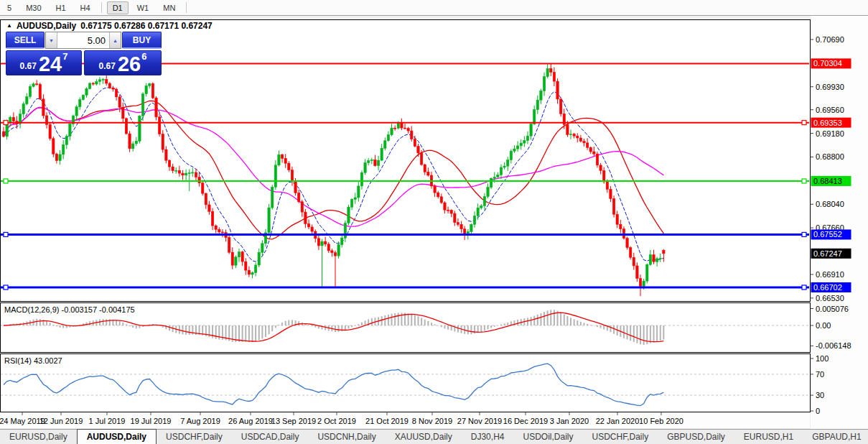 Image resolution: width=868 pixels, height=444 pixels. I want to click on tab-audusd-daily: AUDUSD,Daily, so click(116, 437).